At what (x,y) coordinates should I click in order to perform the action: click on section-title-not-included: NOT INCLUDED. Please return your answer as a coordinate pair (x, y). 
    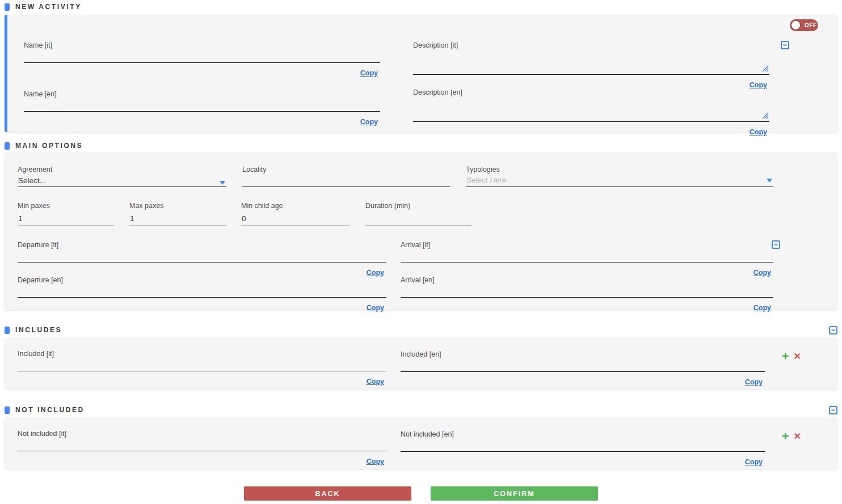
    Looking at the image, I should click on (50, 410).